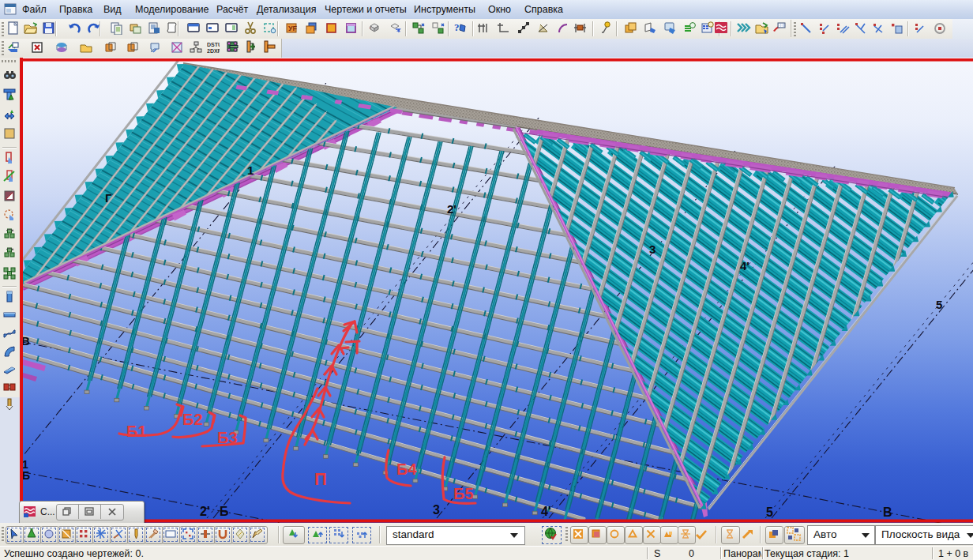  I want to click on svg-text: Б2, so click(193, 419).